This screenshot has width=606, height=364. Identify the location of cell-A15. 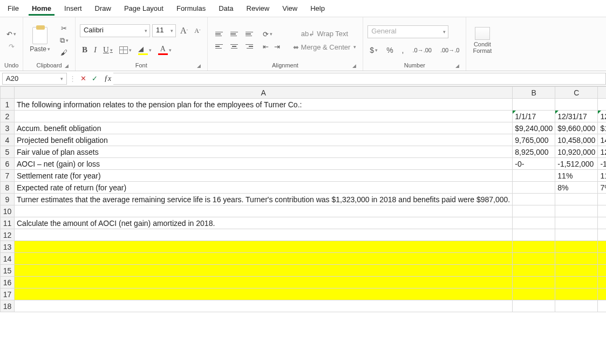
(263, 271).